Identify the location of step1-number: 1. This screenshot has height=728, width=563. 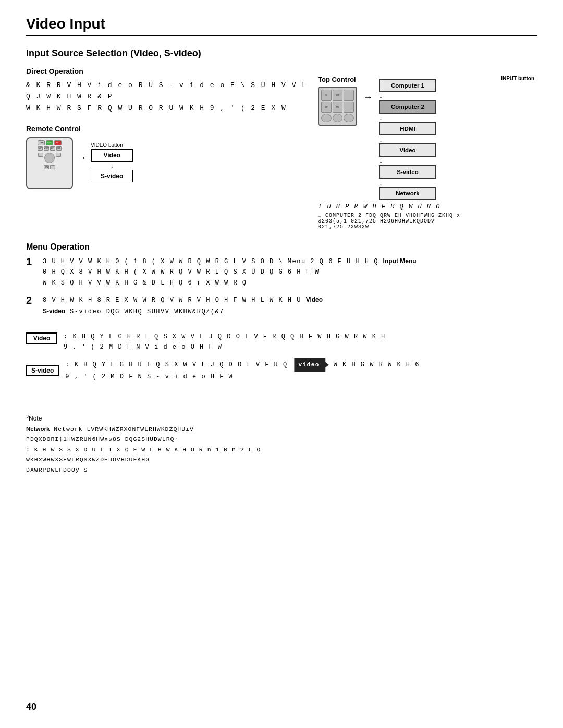
(31, 272).